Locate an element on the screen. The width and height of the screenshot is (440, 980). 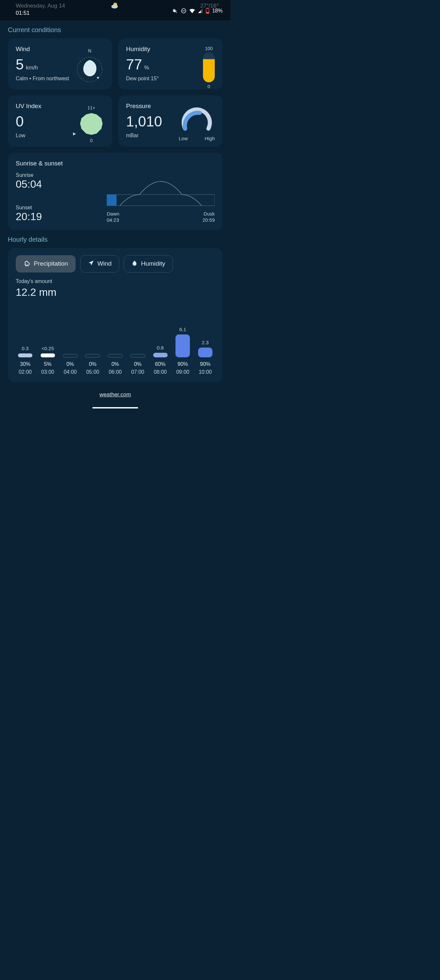
bar-percent: 30% is located at coordinates (25, 364).